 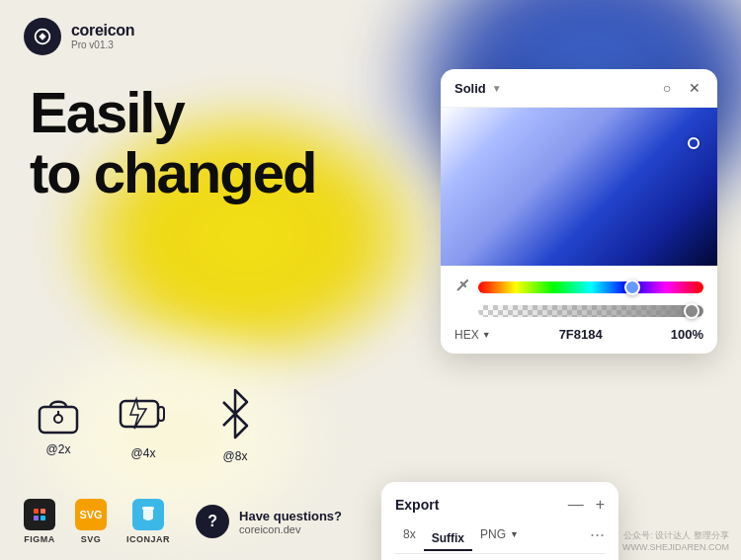 I want to click on app-name: coreicon, so click(x=103, y=31).